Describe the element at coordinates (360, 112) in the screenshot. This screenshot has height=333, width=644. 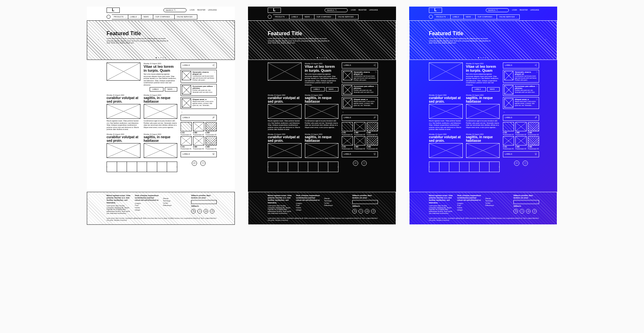
I see `sidebar-more-link: →` at that location.